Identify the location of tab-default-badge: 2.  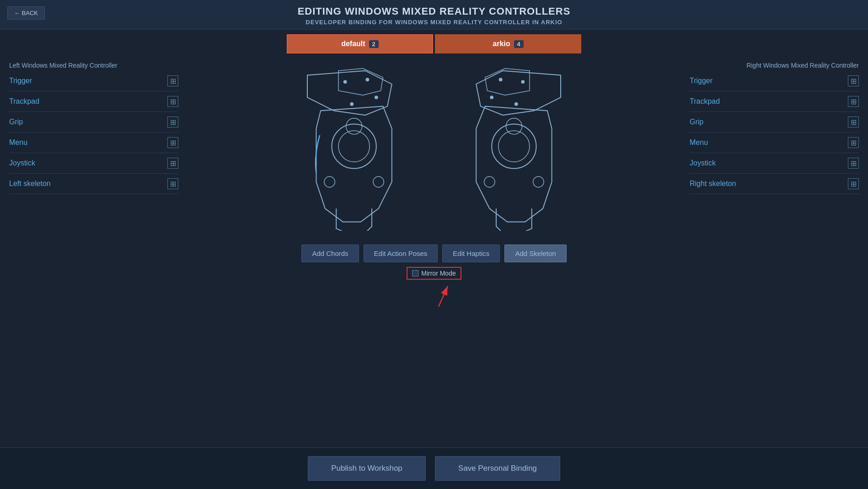
(374, 44).